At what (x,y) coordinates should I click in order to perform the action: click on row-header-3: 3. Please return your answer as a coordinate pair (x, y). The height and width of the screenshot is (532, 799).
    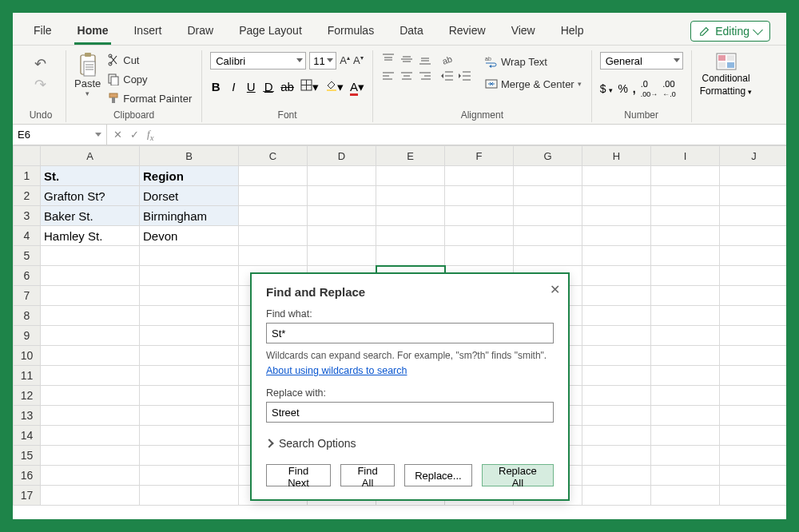
    Looking at the image, I should click on (27, 216).